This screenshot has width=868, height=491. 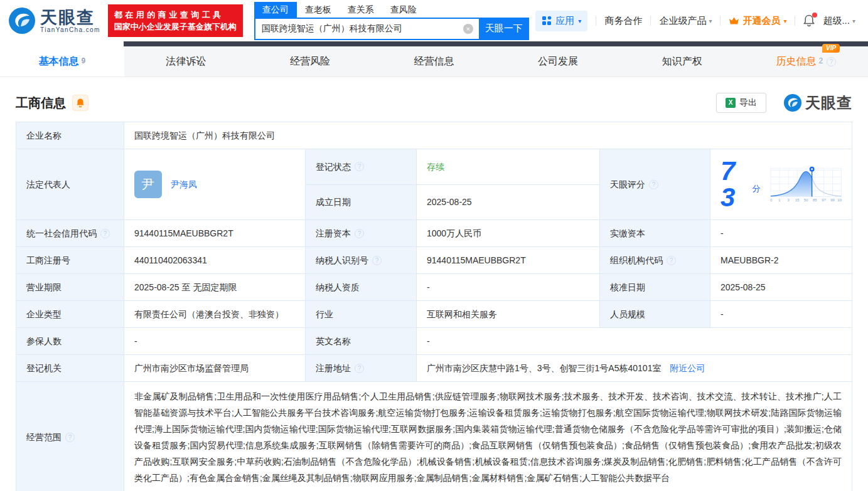 I want to click on score-unit: 分, so click(x=757, y=189).